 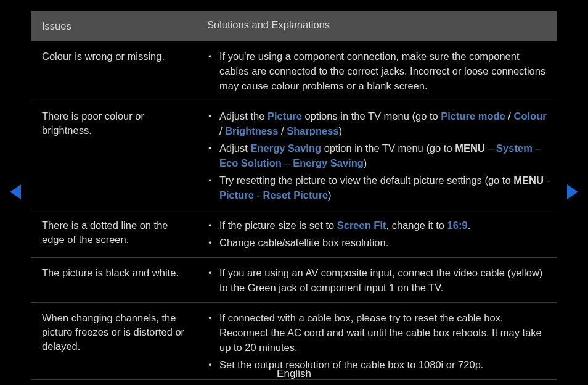 What do you see at coordinates (294, 374) in the screenshot?
I see `footer-language: English` at bounding box center [294, 374].